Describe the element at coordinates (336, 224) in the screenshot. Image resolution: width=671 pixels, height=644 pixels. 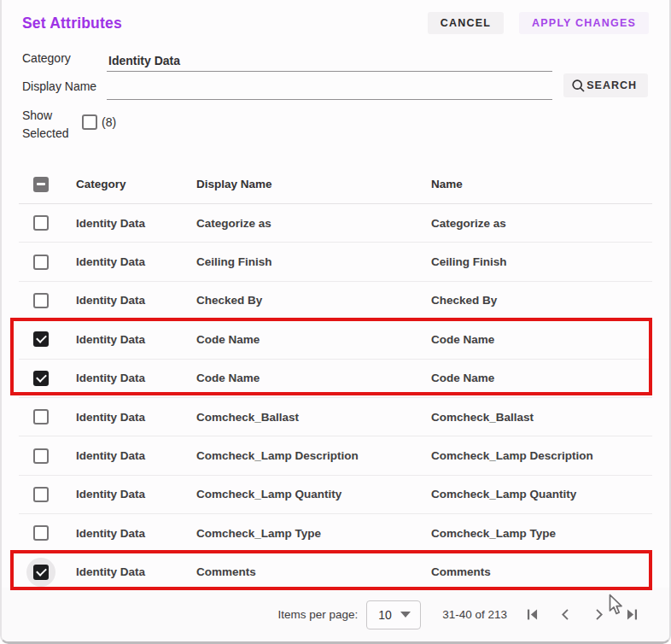
I see `table-row: Identity Data Categorize as Categorize a…` at that location.